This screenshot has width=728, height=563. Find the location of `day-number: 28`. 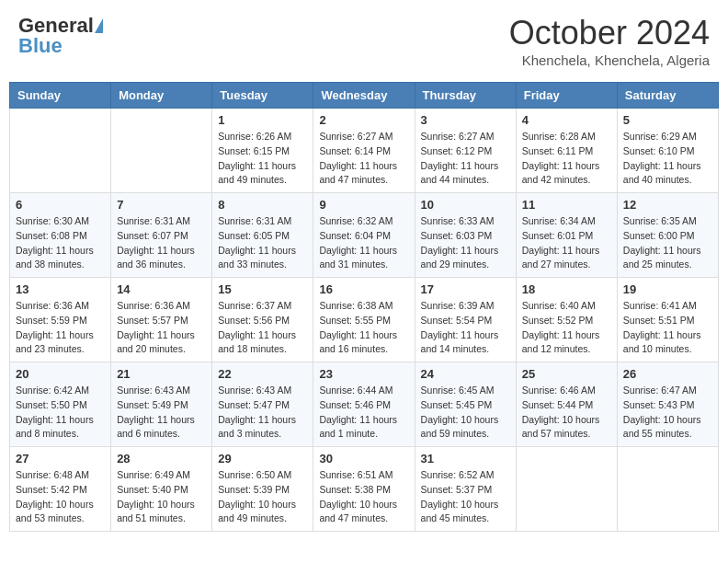

day-number: 28 is located at coordinates (162, 458).